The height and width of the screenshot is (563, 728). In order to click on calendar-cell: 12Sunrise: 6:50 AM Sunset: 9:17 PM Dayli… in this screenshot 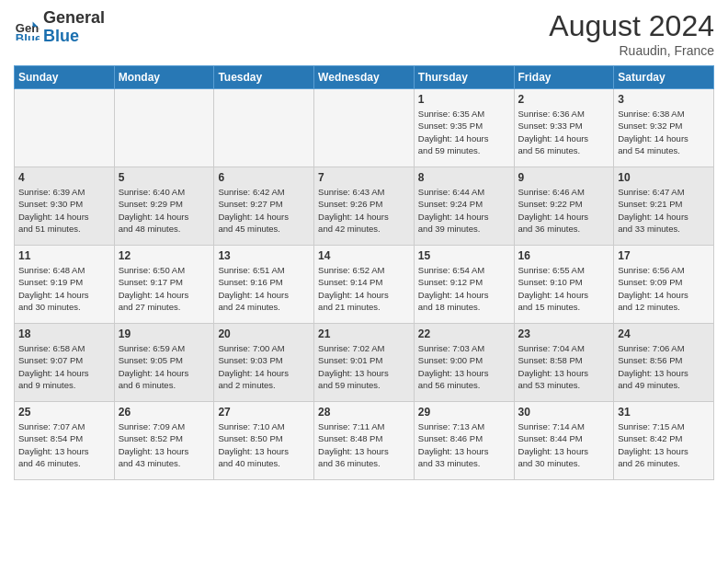, I will do `click(164, 285)`.